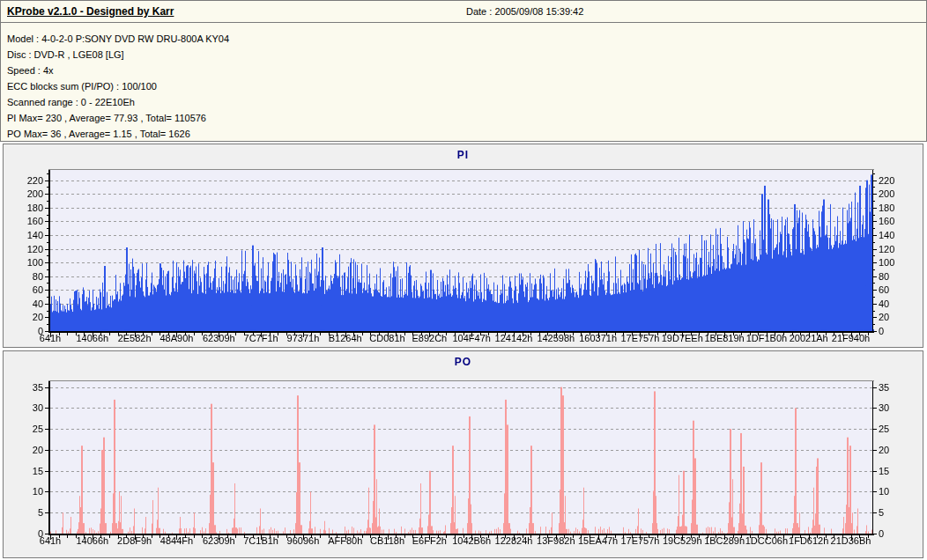 This screenshot has height=560, width=927. Describe the element at coordinates (464, 155) in the screenshot. I see `pi-chart-title: PI` at that location.